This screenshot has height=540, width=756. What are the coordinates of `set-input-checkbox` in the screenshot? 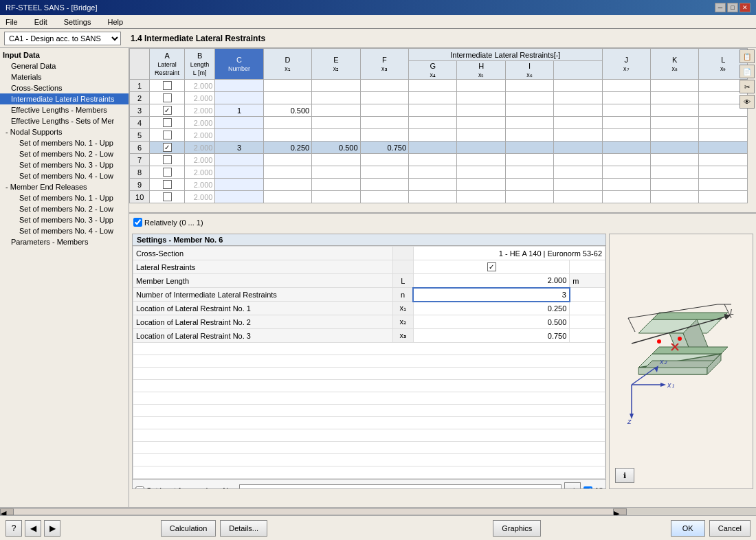 It's located at (140, 488).